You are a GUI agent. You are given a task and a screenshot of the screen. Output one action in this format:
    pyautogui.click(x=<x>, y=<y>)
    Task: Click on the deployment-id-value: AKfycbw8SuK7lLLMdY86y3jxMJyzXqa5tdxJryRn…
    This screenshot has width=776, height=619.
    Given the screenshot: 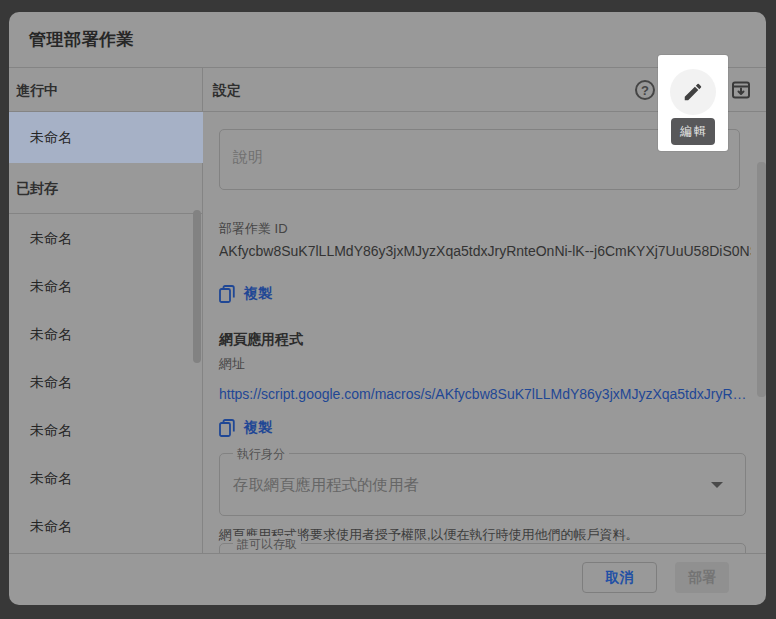 What is the action you would take?
    pyautogui.click(x=485, y=251)
    